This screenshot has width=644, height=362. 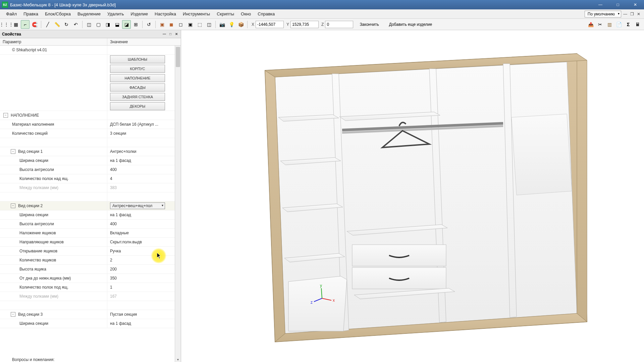 I want to click on property-row: Направляющие ящиковСкрыт.полн.выдв, so click(x=91, y=242).